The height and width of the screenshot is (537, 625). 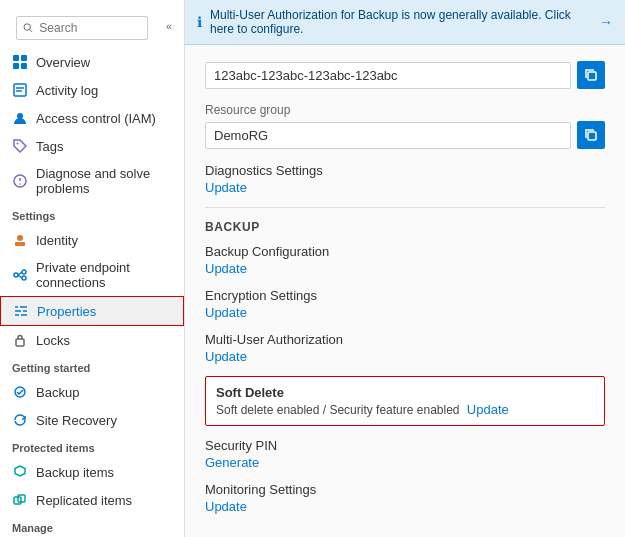 What do you see at coordinates (92, 392) in the screenshot?
I see `sidebar-item-backup: Backup` at bounding box center [92, 392].